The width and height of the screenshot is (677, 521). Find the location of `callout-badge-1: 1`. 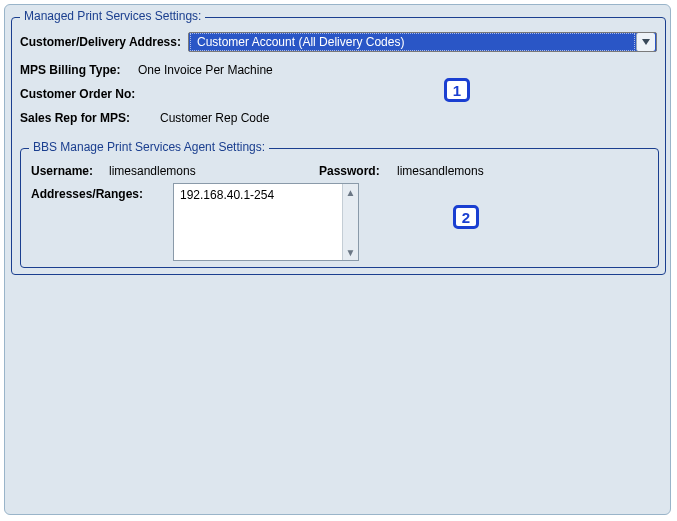

callout-badge-1: 1 is located at coordinates (457, 90).